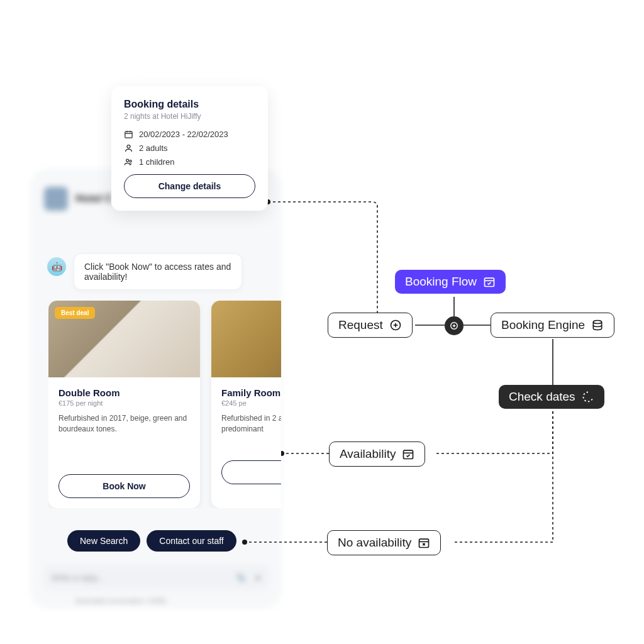 The height and width of the screenshot is (644, 644). Describe the element at coordinates (125, 339) in the screenshot. I see `room-image: Best deal` at that location.